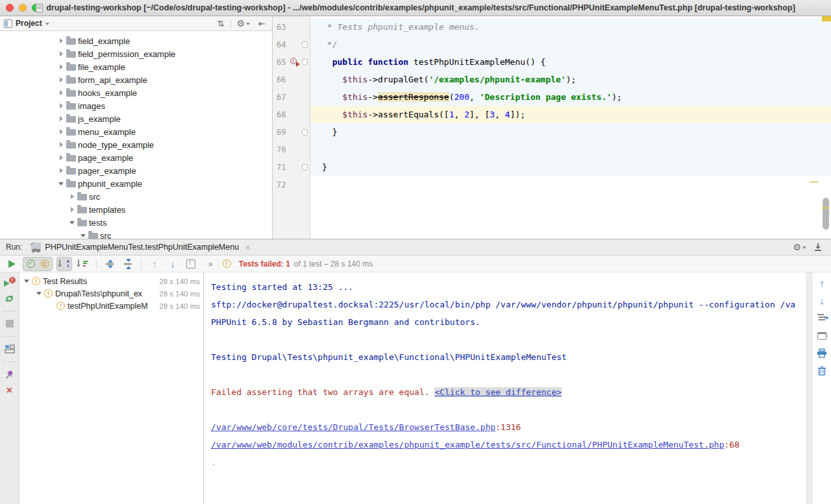 The height and width of the screenshot is (504, 831). I want to click on restore-layout-button, so click(10, 349).